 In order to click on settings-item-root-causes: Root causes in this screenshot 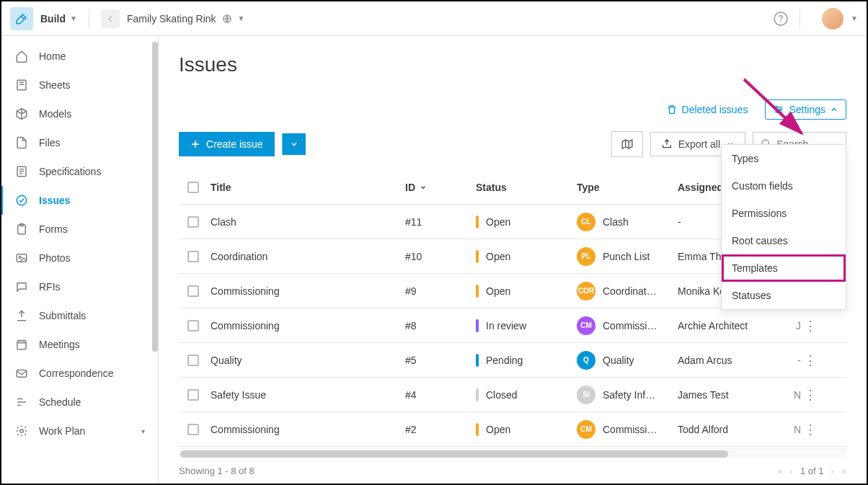, I will do `click(784, 241)`.